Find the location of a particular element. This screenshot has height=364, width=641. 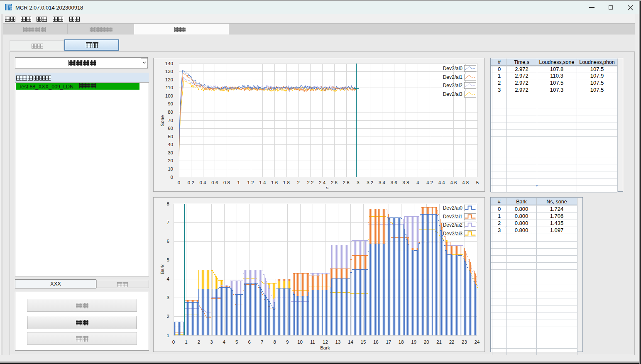

svg-text: 24 is located at coordinates (477, 342).